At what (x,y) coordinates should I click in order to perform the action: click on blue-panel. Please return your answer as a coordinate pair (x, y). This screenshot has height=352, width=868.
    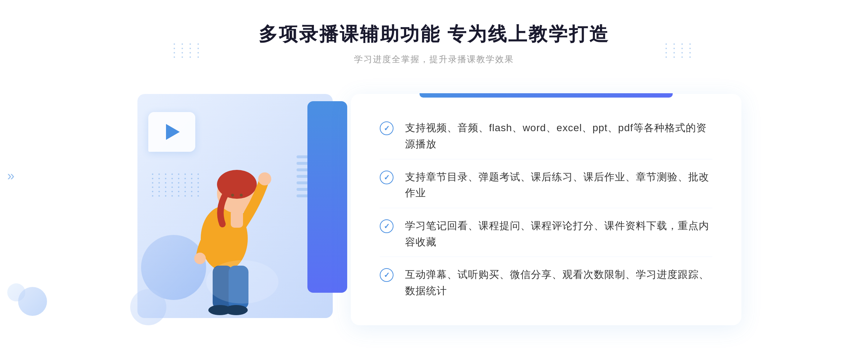
    Looking at the image, I should click on (327, 197).